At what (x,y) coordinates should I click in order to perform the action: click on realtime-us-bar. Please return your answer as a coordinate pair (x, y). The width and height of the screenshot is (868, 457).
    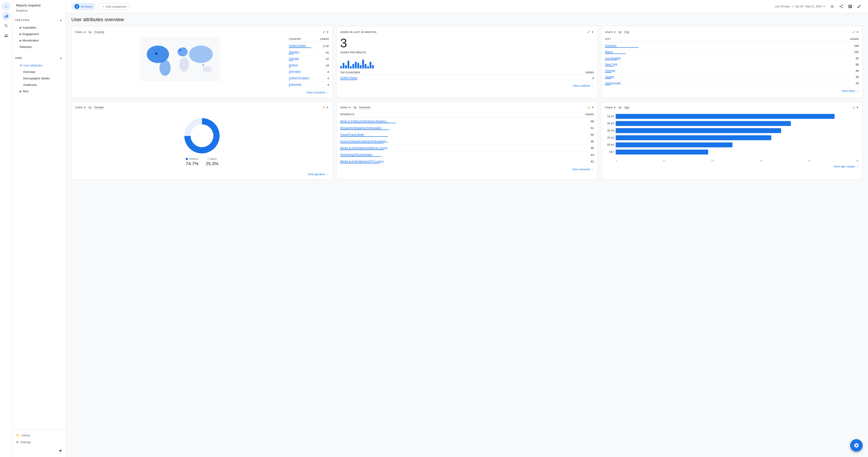
    Looking at the image, I should click on (349, 80).